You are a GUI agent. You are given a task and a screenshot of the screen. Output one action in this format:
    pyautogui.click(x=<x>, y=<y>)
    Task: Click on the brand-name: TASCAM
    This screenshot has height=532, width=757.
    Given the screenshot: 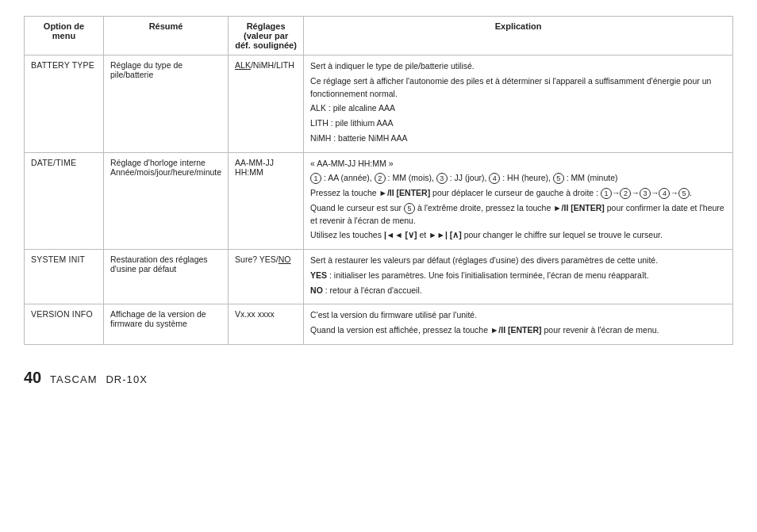 What is the action you would take?
    pyautogui.click(x=73, y=379)
    